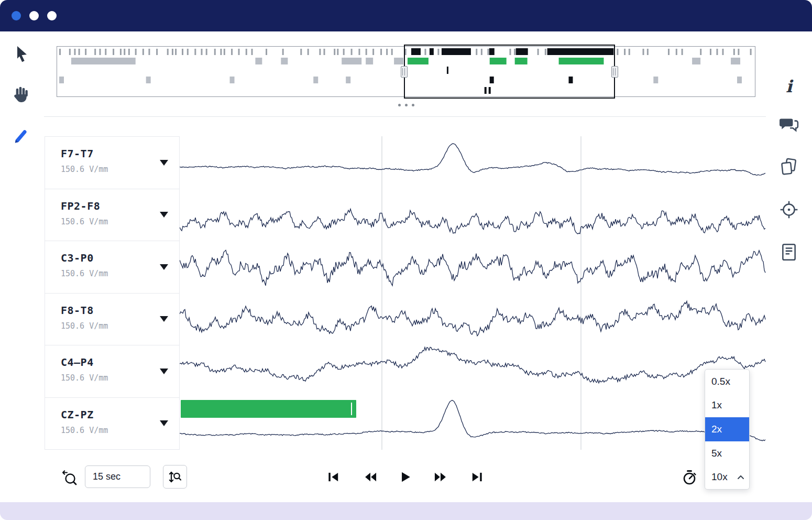  What do you see at coordinates (477, 477) in the screenshot?
I see `skip-end-button` at bounding box center [477, 477].